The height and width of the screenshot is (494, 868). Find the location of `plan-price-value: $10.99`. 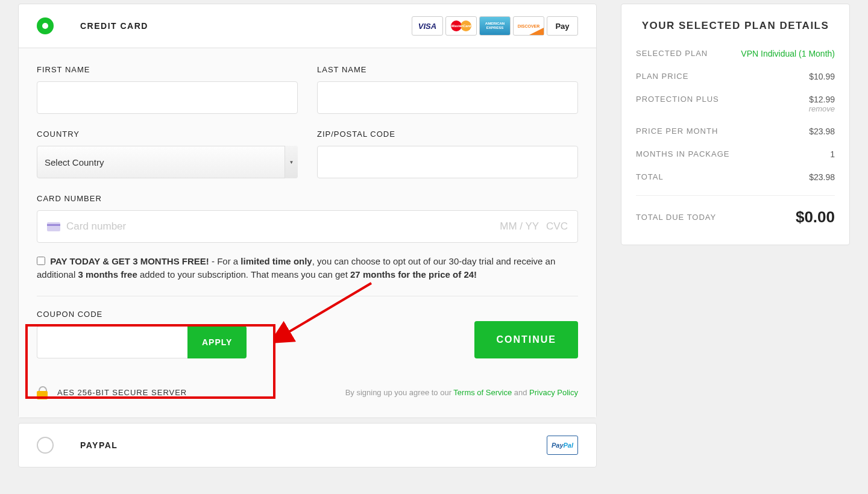

plan-price-value: $10.99 is located at coordinates (822, 77).